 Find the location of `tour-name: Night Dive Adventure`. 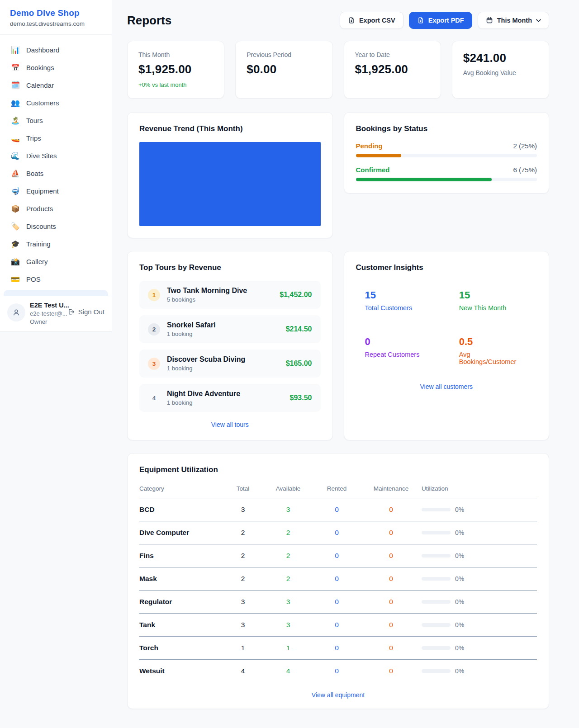

tour-name: Night Dive Adventure is located at coordinates (204, 394).